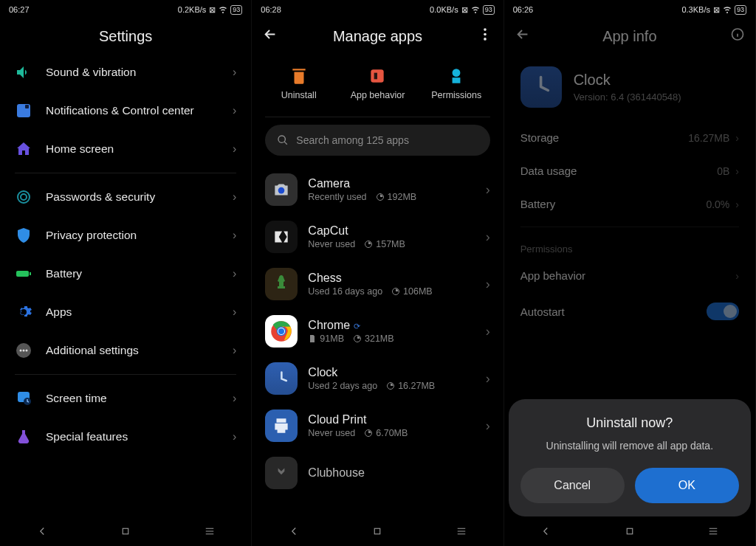 The height and width of the screenshot is (546, 756). I want to click on hourglass-icon, so click(24, 398).